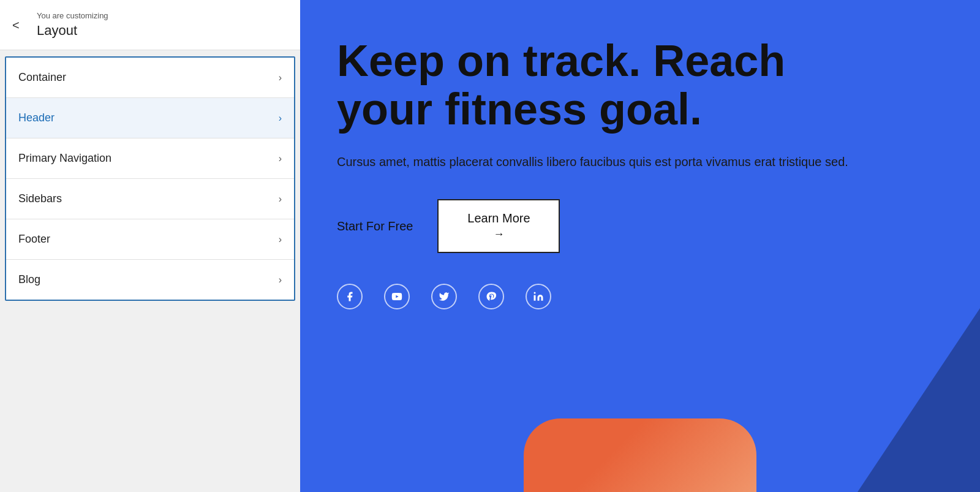 The width and height of the screenshot is (980, 492). I want to click on nav-item-primary-navigation-label: Primary Navigation, so click(65, 158).